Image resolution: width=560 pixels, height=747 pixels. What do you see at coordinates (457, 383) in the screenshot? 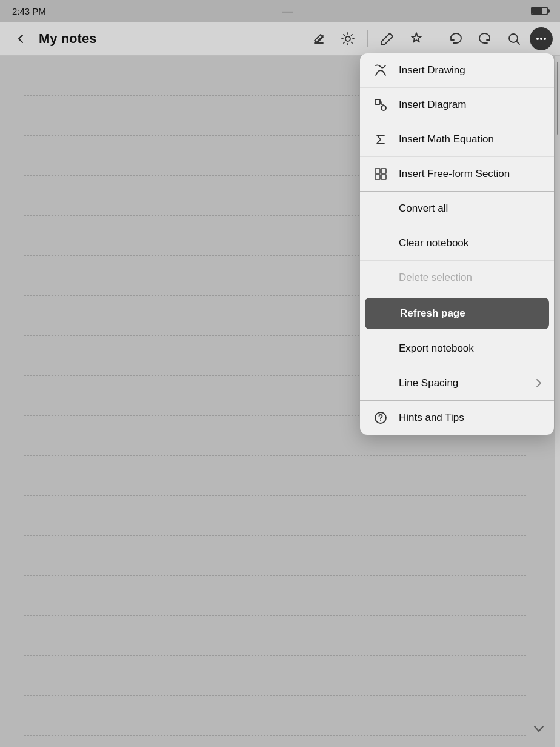
I see `menu-item-line-spacing: Line Spacing` at bounding box center [457, 383].